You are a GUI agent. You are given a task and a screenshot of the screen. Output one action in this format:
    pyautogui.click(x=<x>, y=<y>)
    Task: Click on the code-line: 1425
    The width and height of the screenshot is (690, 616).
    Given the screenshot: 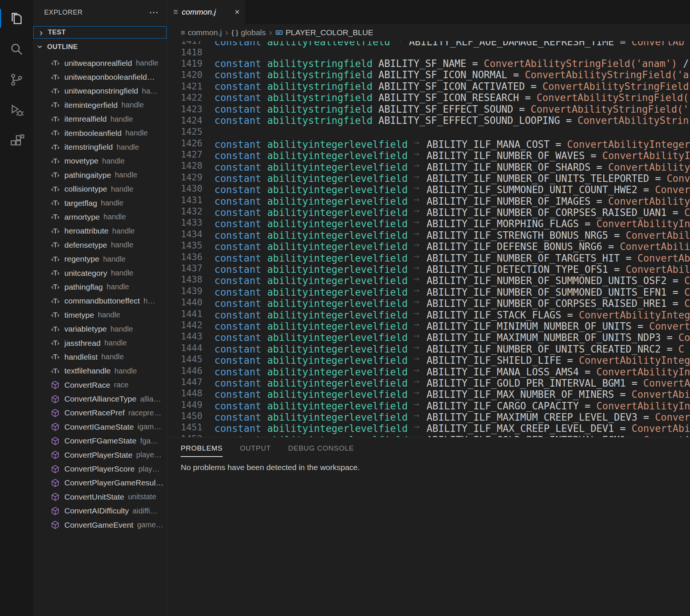 What is the action you would take?
    pyautogui.click(x=429, y=132)
    